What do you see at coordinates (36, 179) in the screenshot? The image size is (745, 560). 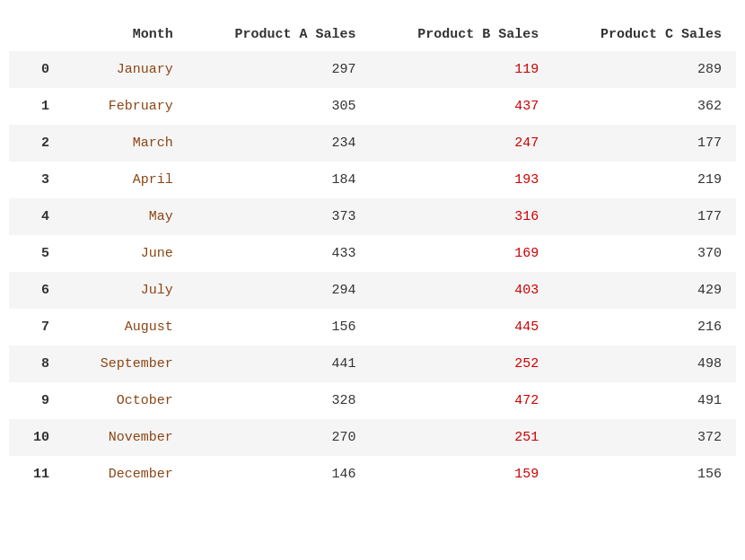 I see `cell-index: 3` at bounding box center [36, 179].